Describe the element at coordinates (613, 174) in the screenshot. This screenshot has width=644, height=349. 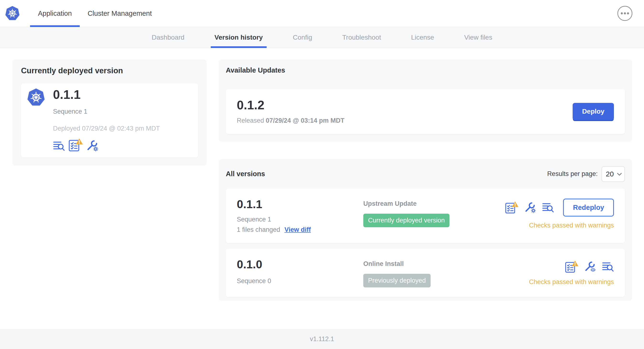
I see `results-per-page-select: 20` at that location.